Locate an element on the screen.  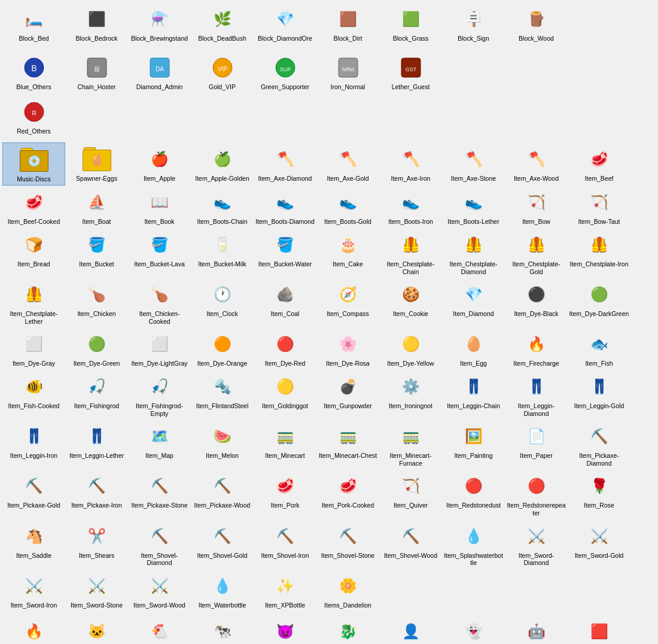
icon-Item_Pickaxe-Iron: ⛏️ Item_Pickaxe-Iron is located at coordinates (97, 494).